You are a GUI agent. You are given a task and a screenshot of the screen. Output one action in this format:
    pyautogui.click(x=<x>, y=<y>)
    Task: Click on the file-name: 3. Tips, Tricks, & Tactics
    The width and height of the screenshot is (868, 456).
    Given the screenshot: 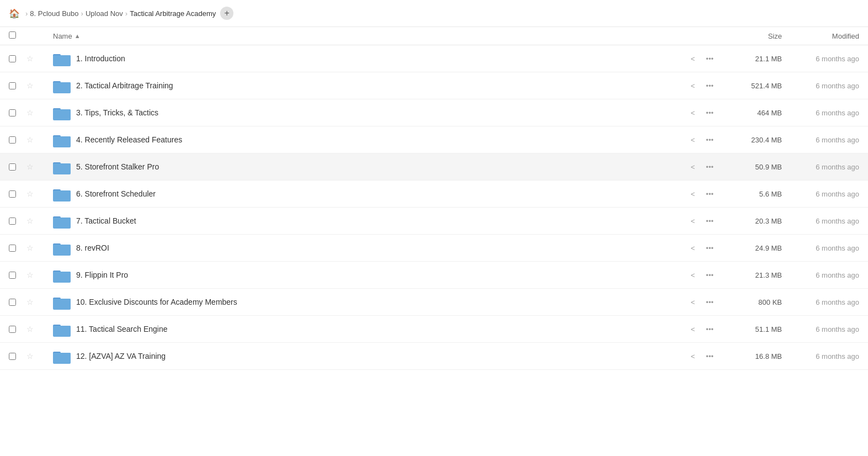 What is the action you would take?
    pyautogui.click(x=117, y=113)
    